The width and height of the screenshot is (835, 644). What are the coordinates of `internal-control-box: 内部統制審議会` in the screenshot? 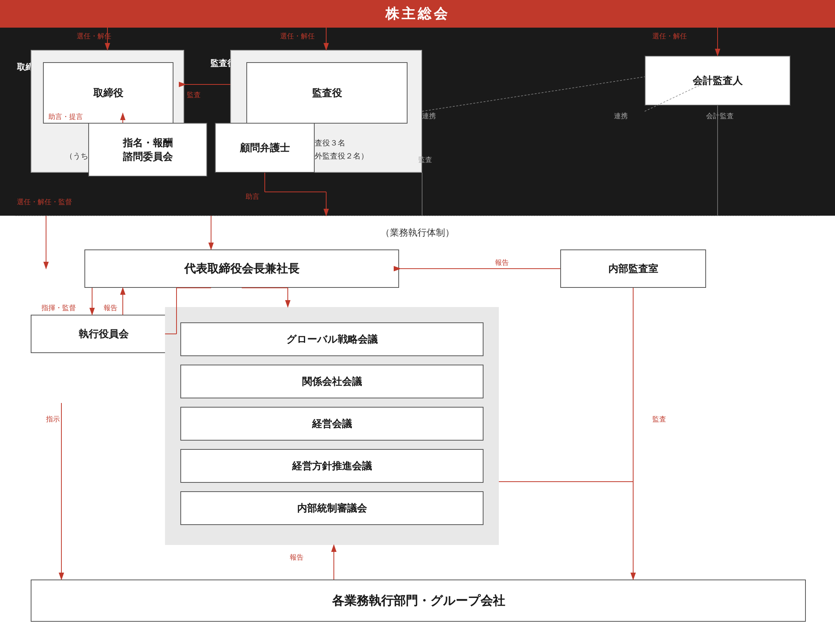 It's located at (332, 508).